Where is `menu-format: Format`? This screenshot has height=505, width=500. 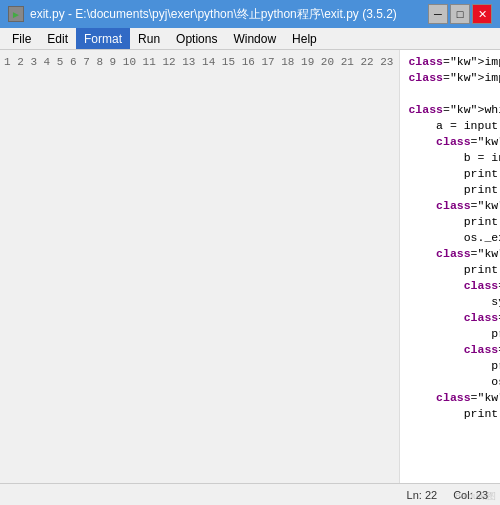
menu-format: Format is located at coordinates (103, 38).